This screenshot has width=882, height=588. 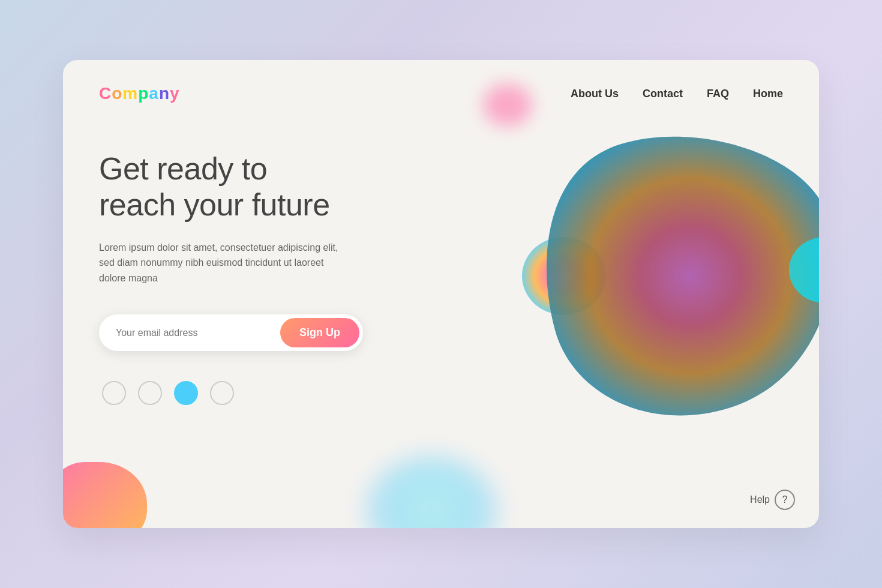 What do you see at coordinates (215, 205) in the screenshot?
I see `hero-title-line2: reach your future` at bounding box center [215, 205].